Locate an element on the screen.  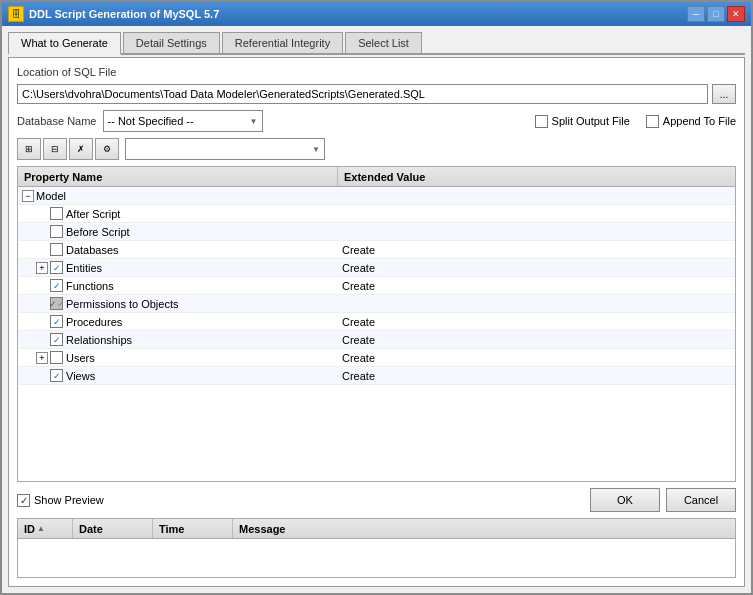
settings-button: ⚙ is located at coordinates (107, 149).